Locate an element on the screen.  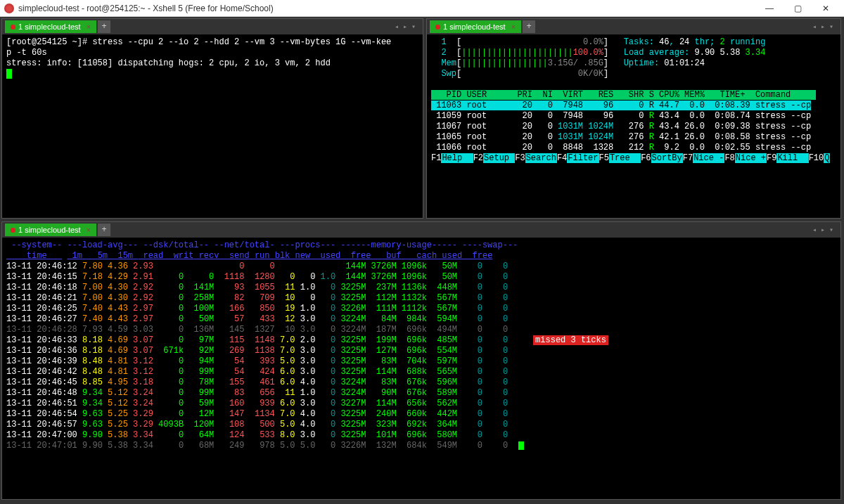
tab-row-3: 1 simplecloud-test × + ◂ ▸ ▾ is located at coordinates (421, 230).